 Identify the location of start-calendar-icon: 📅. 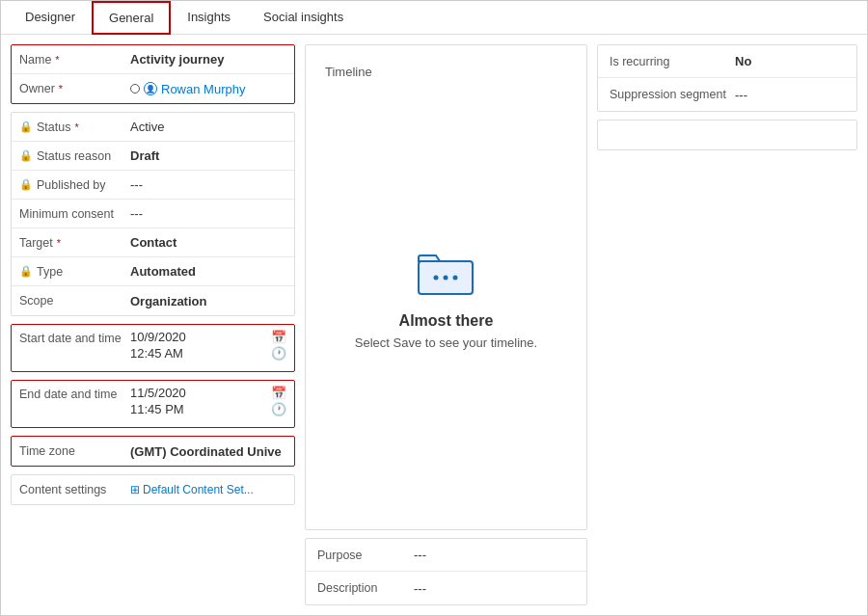
(279, 337).